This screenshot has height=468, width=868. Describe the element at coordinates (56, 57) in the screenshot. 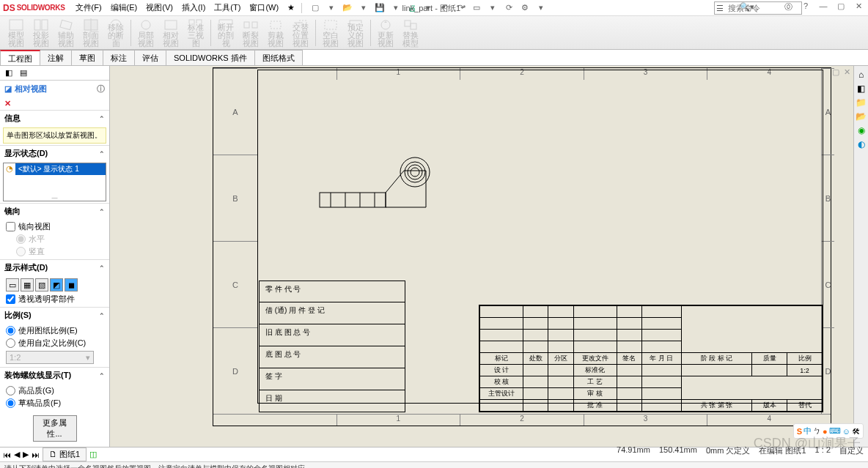

I see `tab-annotation: 注解` at that location.